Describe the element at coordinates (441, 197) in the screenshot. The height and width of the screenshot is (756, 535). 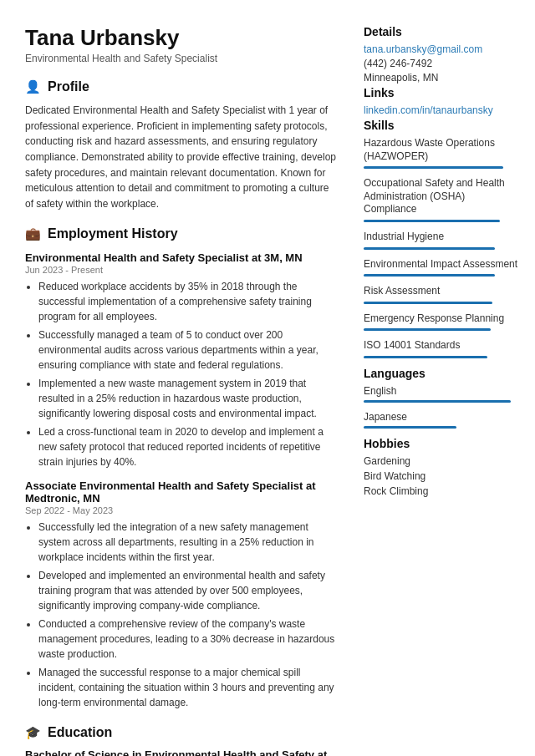
I see `skill-2-name: Occupational Safety and Health Administr…` at that location.